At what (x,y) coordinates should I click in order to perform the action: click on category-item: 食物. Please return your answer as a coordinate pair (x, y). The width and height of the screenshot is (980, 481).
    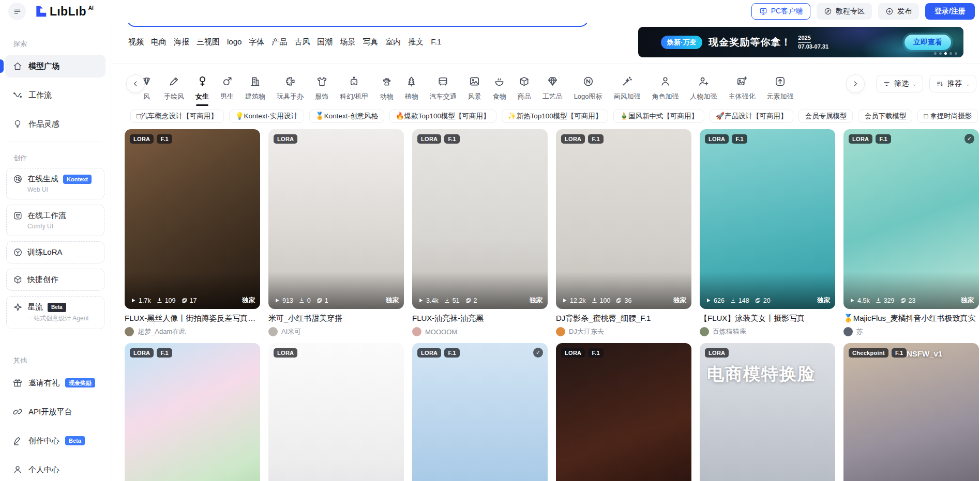
    Looking at the image, I should click on (500, 91).